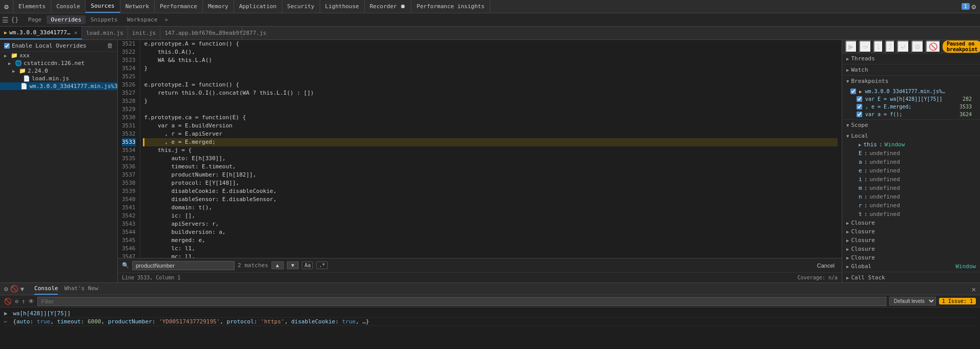 The height and width of the screenshot is (349, 980). What do you see at coordinates (76, 33) in the screenshot?
I see `wm-file-close: ✕` at bounding box center [76, 33].